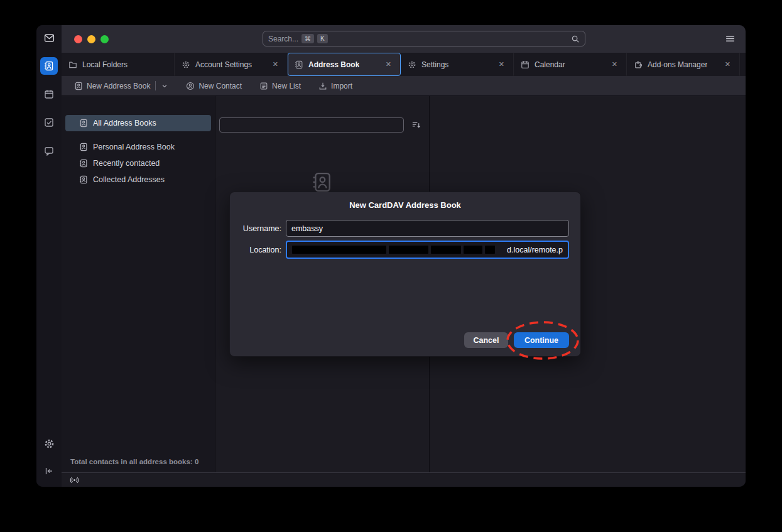 The width and height of the screenshot is (782, 532). What do you see at coordinates (344, 64) in the screenshot?
I see `tab-address-book: Address Book ✕` at bounding box center [344, 64].